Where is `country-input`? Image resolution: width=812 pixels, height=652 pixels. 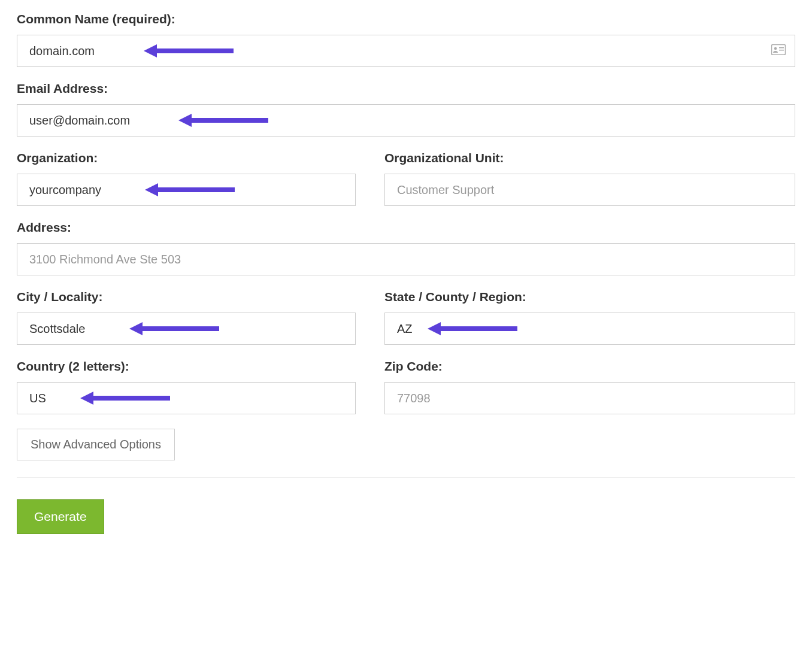 country-input is located at coordinates (186, 398).